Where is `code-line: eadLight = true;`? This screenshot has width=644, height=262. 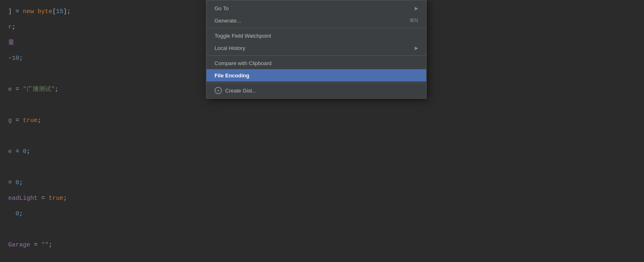
code-line: eadLight = true; is located at coordinates (322, 199).